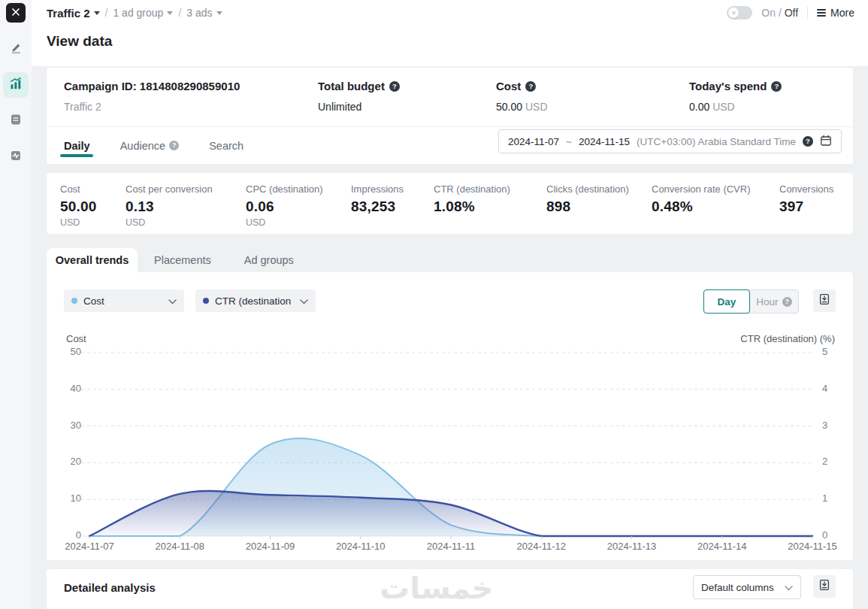 This screenshot has height=609, width=868. I want to click on campaign-name: Traffic 2, so click(68, 14).